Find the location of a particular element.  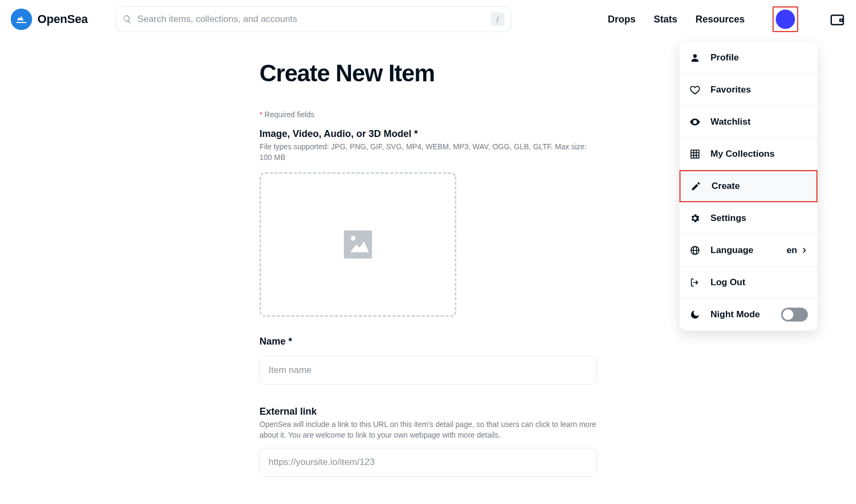

menu-profile-label: Profile is located at coordinates (724, 58).